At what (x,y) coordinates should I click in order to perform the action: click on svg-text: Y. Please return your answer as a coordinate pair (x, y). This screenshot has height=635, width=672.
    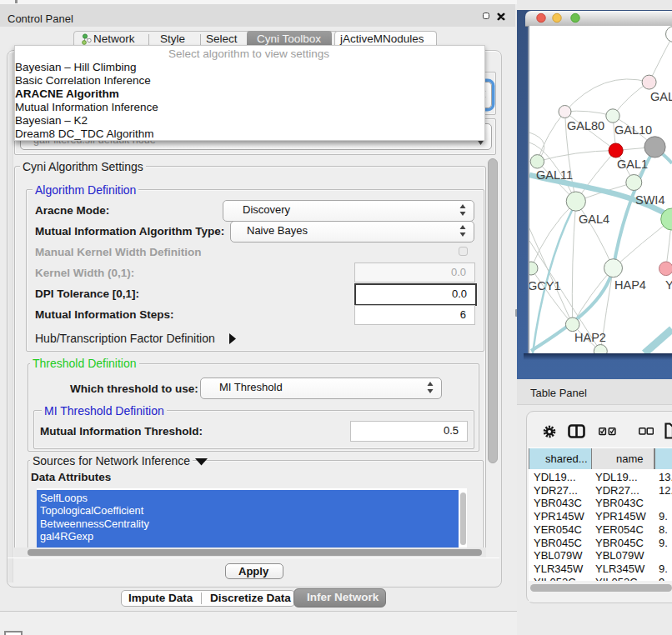
    Looking at the image, I should click on (669, 285).